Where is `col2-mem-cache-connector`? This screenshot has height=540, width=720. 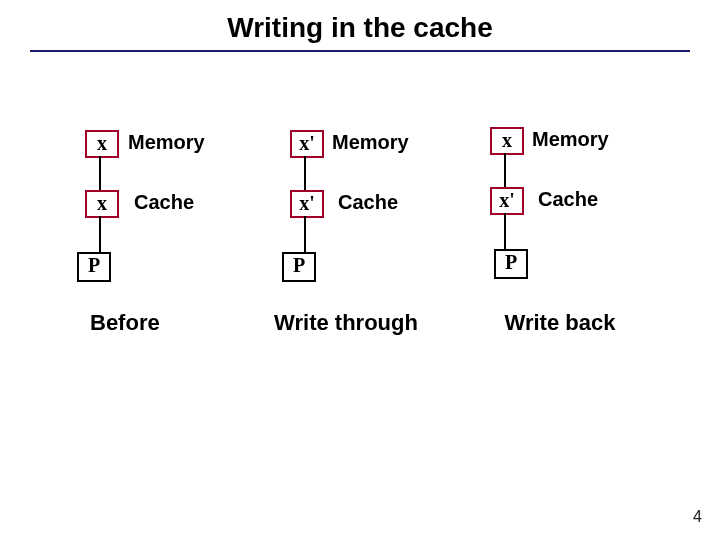 col2-mem-cache-connector is located at coordinates (305, 173).